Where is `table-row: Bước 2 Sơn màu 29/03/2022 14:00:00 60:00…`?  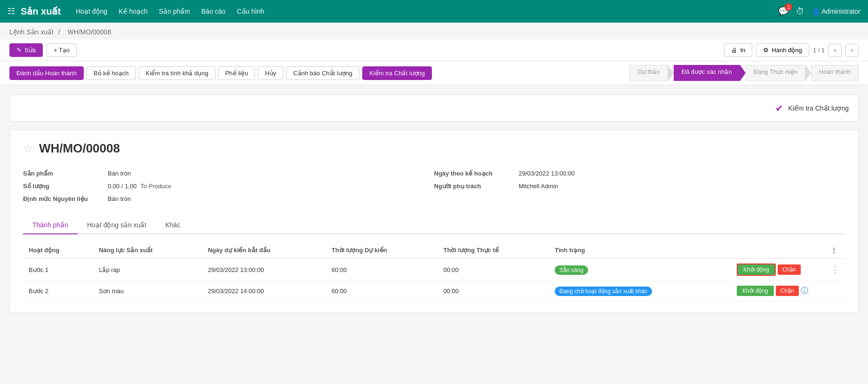
table-row: Bước 2 Sơn màu 29/03/2022 14:00:00 60:00… is located at coordinates (434, 291).